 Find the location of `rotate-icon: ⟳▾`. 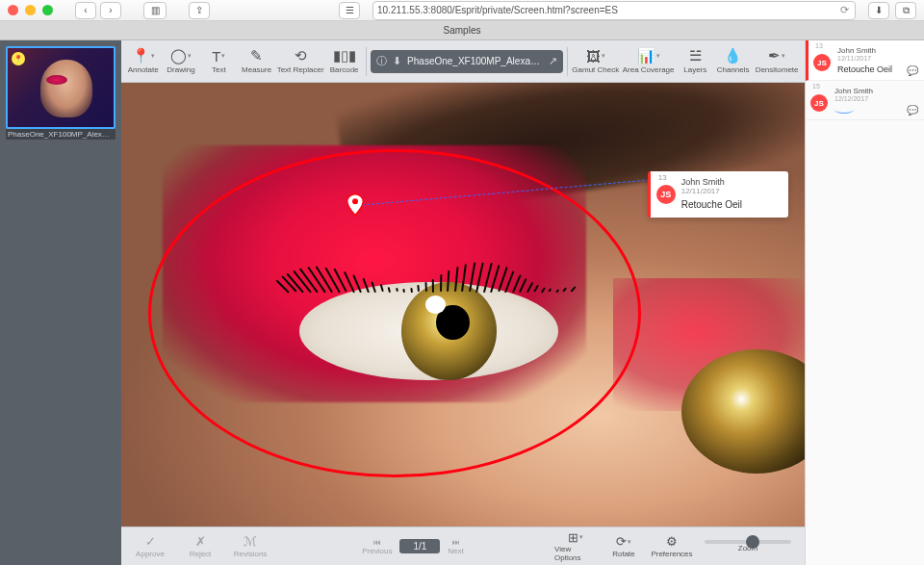

rotate-icon: ⟳▾ is located at coordinates (624, 542).